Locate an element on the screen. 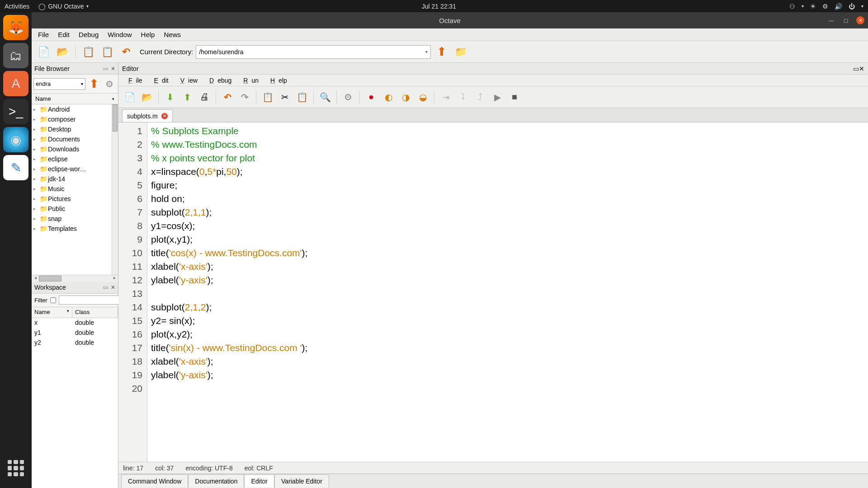 This screenshot has width=868, height=488. volume-icon: 🔊 is located at coordinates (838, 6).